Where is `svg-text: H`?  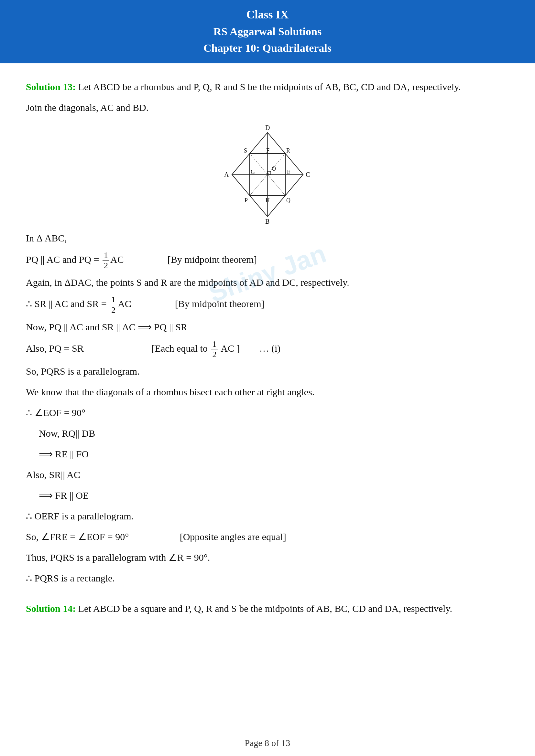 svg-text: H is located at coordinates (268, 200).